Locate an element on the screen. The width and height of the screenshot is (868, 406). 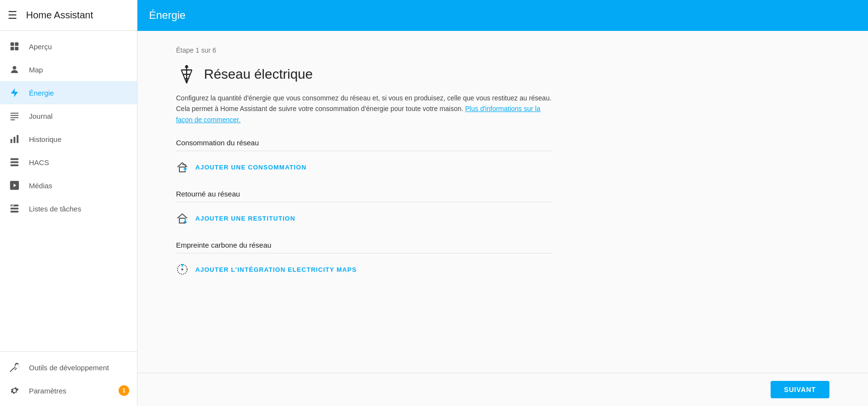
description-text: Configurez la quantité d'énergie que vou… is located at coordinates (364, 109).